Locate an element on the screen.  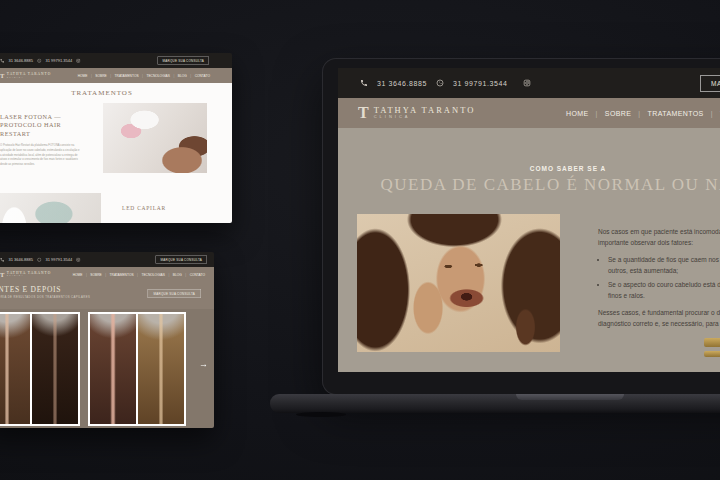
article-outro: Nesses casos, é fundamental procurar o d… is located at coordinates (659, 318).